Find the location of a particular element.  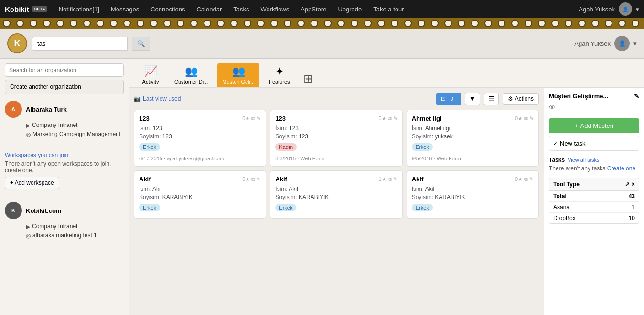

search-bar: K 🔍 Agah Yuksek 👤 ▾ is located at coordinates (322, 44).